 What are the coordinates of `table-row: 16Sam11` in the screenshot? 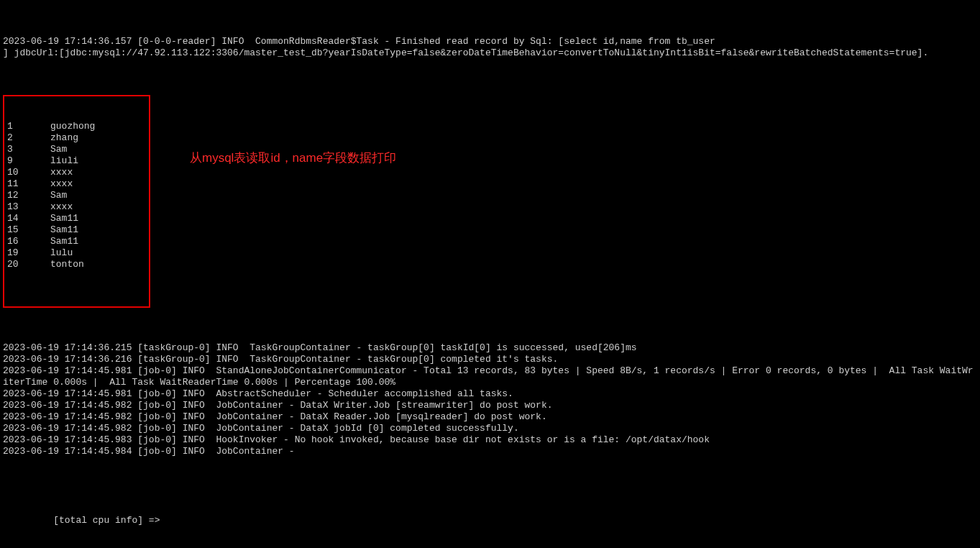 It's located at (76, 242).